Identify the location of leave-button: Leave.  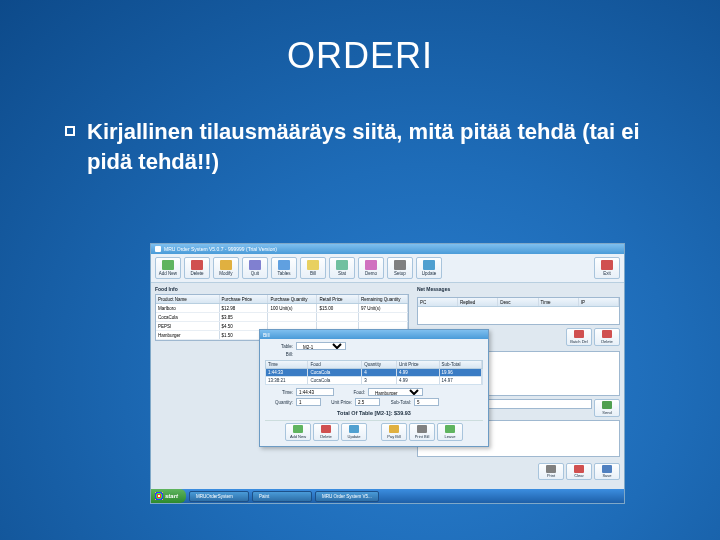
(450, 432).